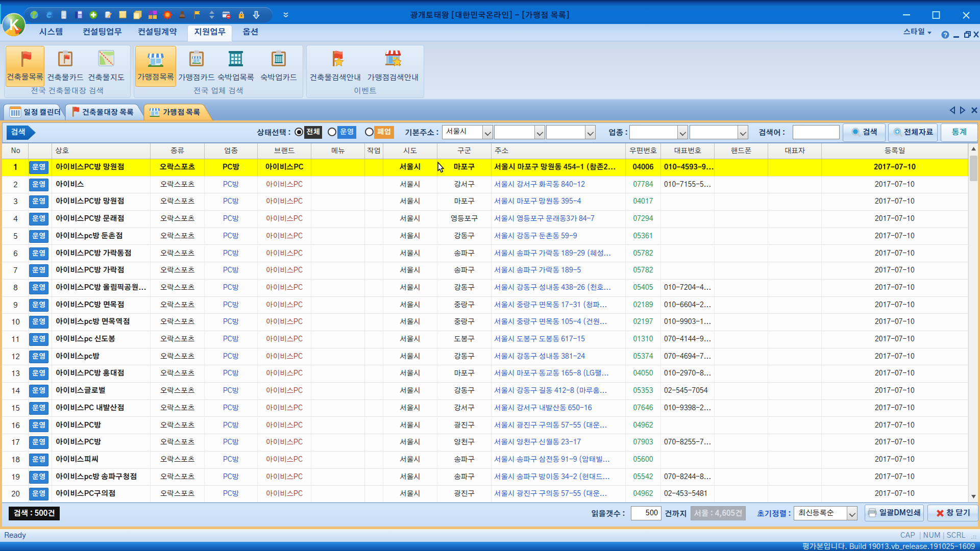 The image size is (980, 551). Describe the element at coordinates (108, 112) in the screenshot. I see `svg-text: 건축물대장 목록` at that location.